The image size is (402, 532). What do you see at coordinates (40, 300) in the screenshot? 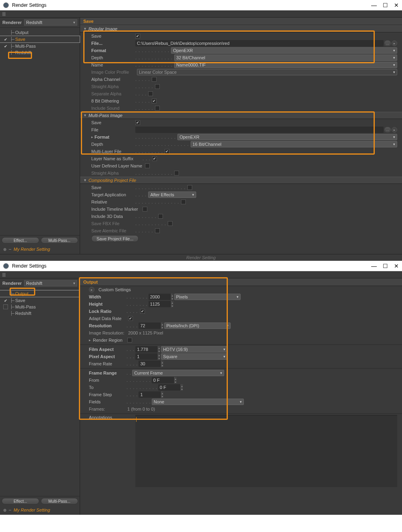
I see `nav-save-2: ✔ Save` at bounding box center [40, 300].